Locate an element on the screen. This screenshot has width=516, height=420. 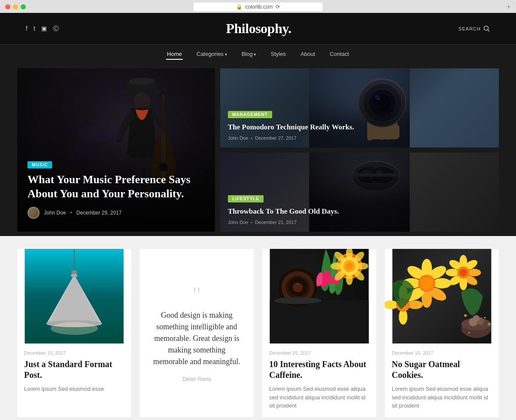
side-author-1: John Doe is located at coordinates (238, 138).